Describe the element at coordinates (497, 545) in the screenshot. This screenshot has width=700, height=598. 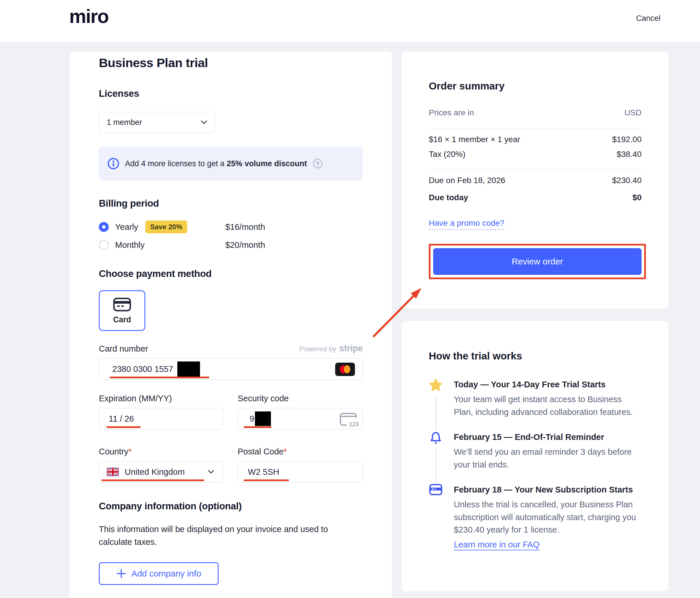
I see `faq-link: Learn more in our FAQ` at that location.